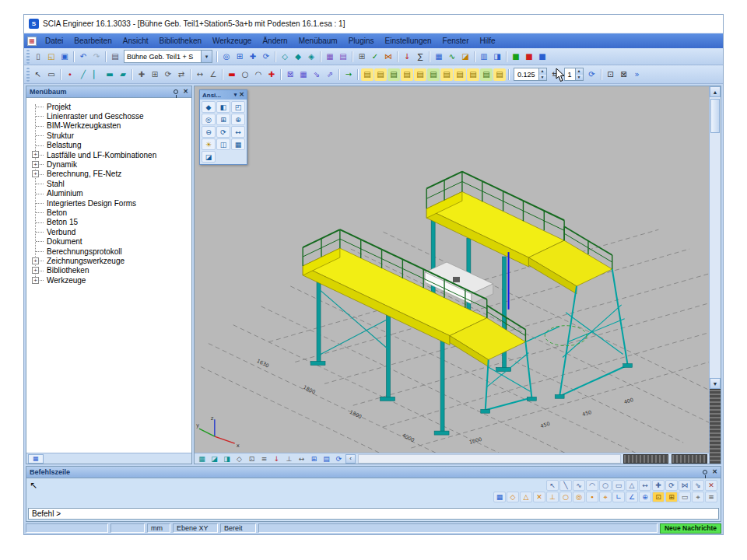  Describe the element at coordinates (109, 271) in the screenshot. I see `tree-item: Bibliotheken` at that location.